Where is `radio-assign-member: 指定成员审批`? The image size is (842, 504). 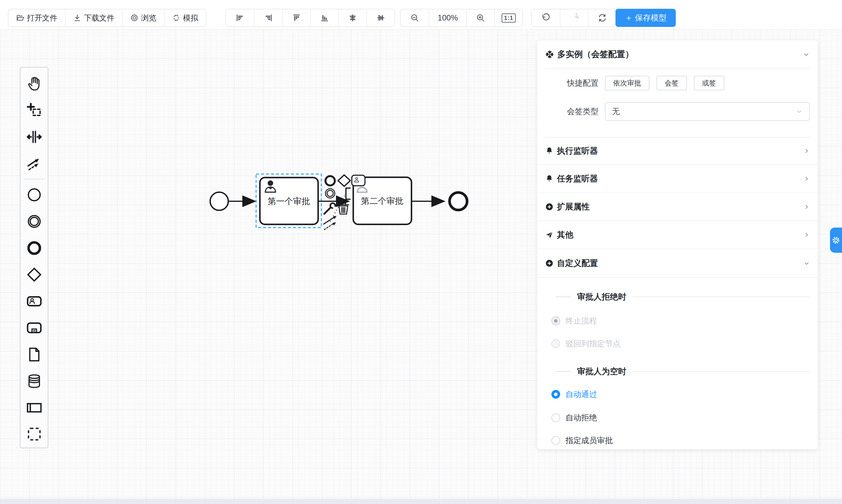
radio-assign-member: 指定成员审批 is located at coordinates (678, 440).